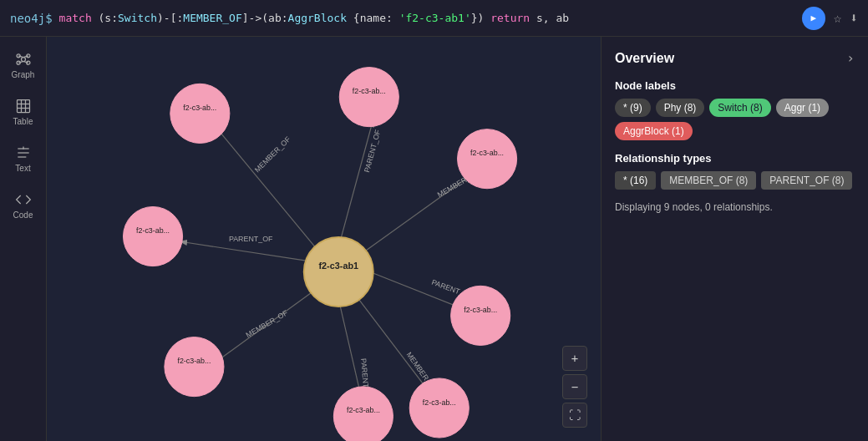 The image size is (868, 441). I want to click on label-badge-switch: Switch (8), so click(740, 108).